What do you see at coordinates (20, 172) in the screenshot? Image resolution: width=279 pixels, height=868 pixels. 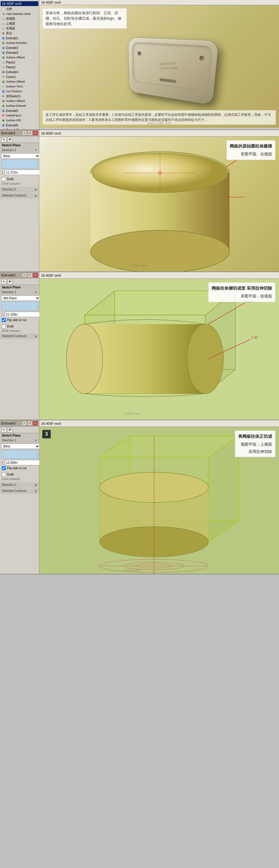 I see `extrude1-depth-row: ↕` at bounding box center [20, 172].